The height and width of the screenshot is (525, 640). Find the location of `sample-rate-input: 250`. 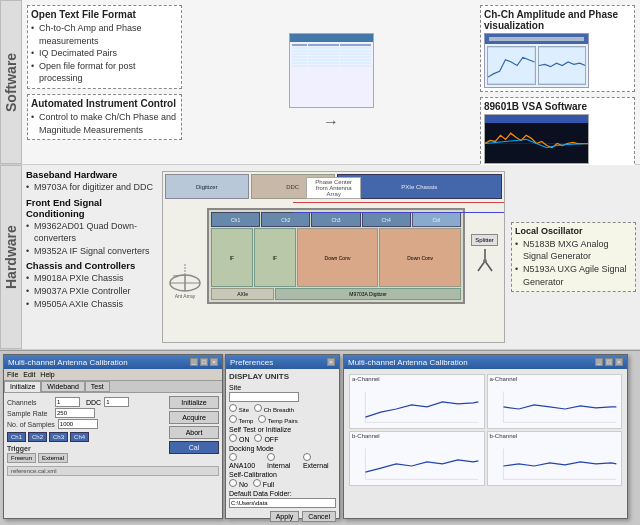

sample-rate-input: 250 is located at coordinates (75, 413).